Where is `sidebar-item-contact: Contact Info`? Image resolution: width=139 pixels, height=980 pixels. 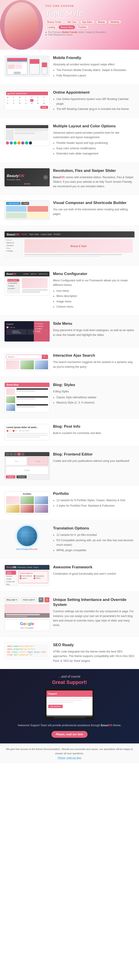 sidebar-item-contact: Contact Info is located at coordinates (11, 582).